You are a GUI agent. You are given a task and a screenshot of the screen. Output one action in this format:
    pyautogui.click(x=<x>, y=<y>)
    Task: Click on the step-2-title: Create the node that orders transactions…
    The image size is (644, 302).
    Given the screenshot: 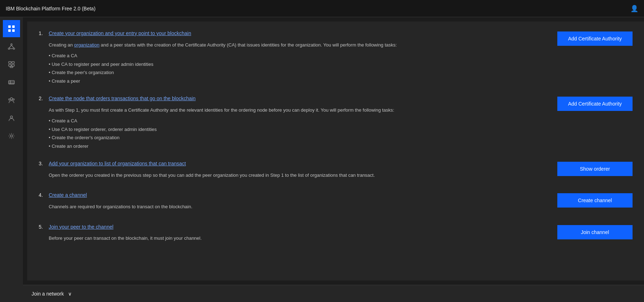 What is the action you would take?
    pyautogui.click(x=122, y=99)
    